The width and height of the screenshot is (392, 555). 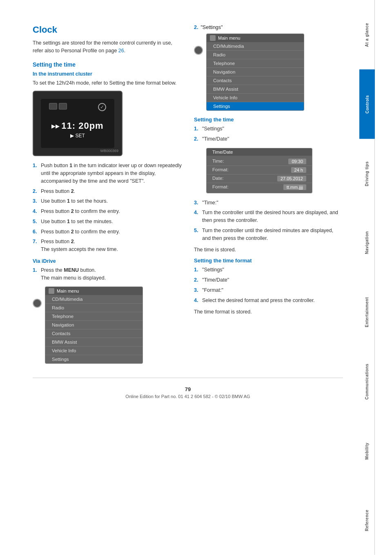 I want to click on time-stored-text: The time is stored., so click(x=269, y=250).